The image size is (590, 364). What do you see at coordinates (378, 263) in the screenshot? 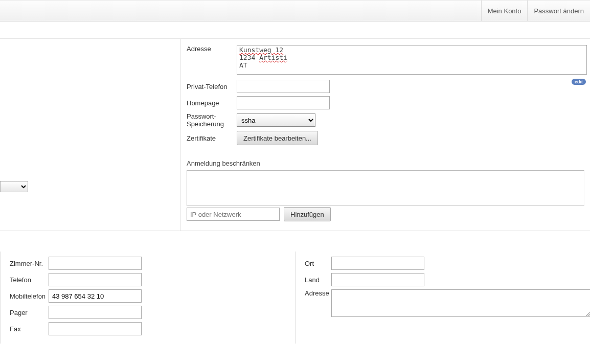
I see `city-input` at bounding box center [378, 263].